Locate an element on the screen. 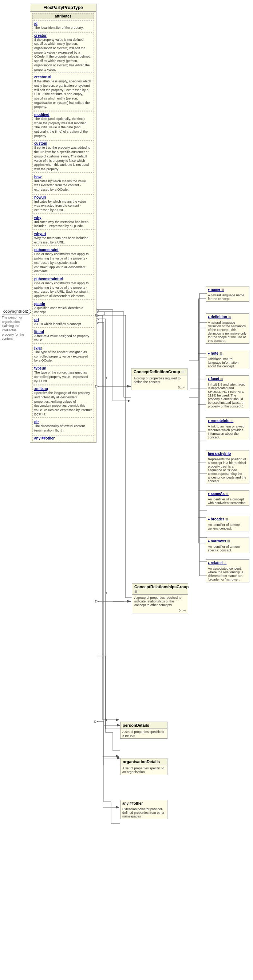 The width and height of the screenshot is (253, 980). prop-id: id The local identifier of the property. is located at coordinates (63, 26).